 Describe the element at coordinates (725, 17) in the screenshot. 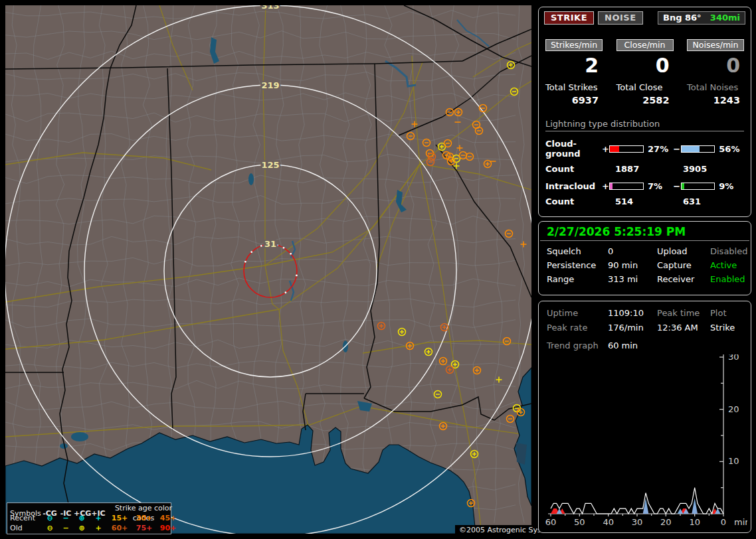

I see `distance-value: 340mi` at that location.